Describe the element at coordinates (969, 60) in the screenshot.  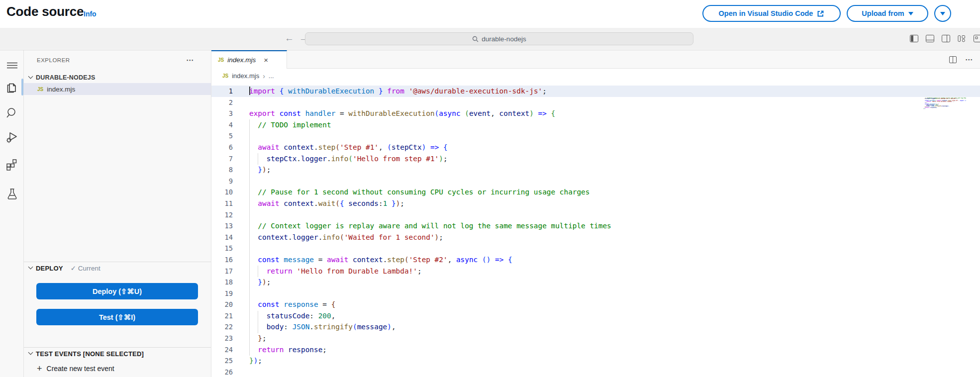
I see `more-actions-icon: ⋯` at that location.